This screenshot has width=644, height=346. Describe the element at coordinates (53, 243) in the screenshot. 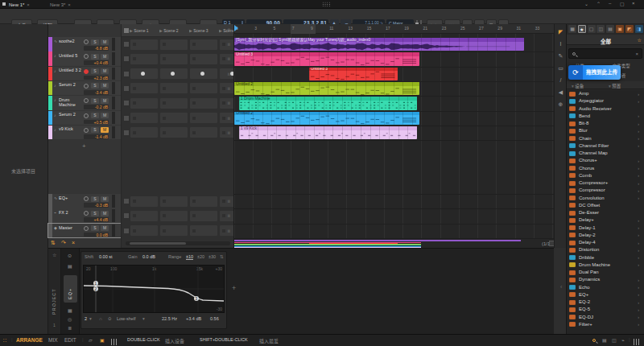

I see `sort-tracks-icon: ⇅` at that location.